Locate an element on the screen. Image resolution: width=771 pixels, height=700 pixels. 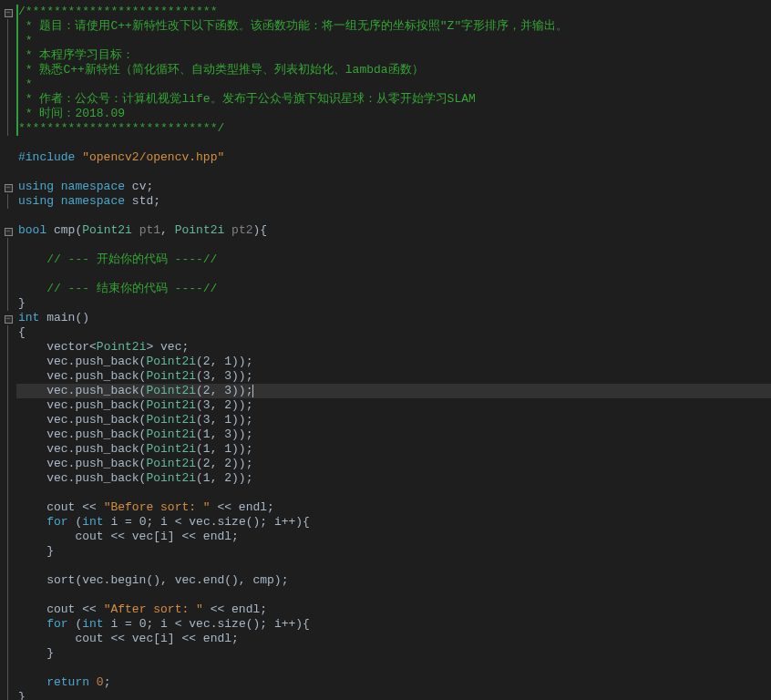
code-line: vec.push_back(Point2i(2, 1)); is located at coordinates (394, 362).